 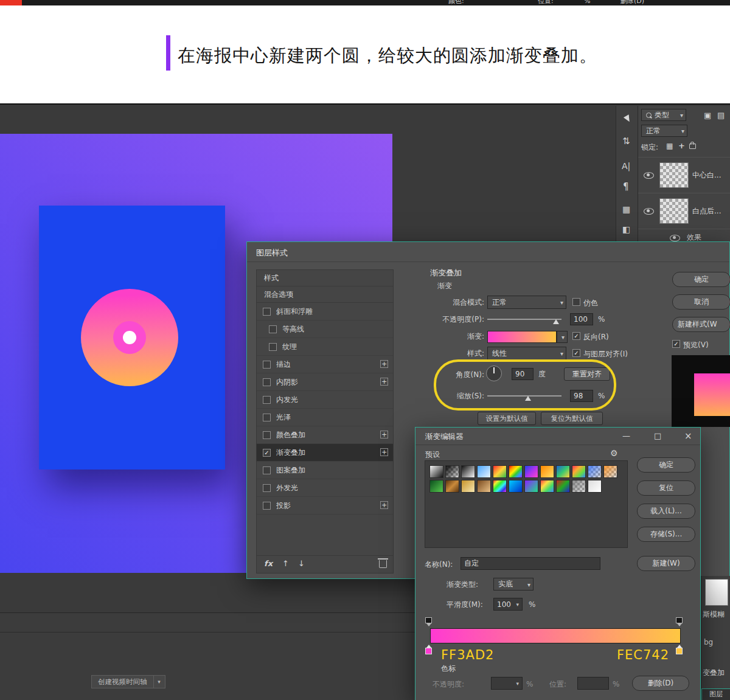 What do you see at coordinates (707, 212) in the screenshot?
I see `layer-name: 白点后...` at bounding box center [707, 212].